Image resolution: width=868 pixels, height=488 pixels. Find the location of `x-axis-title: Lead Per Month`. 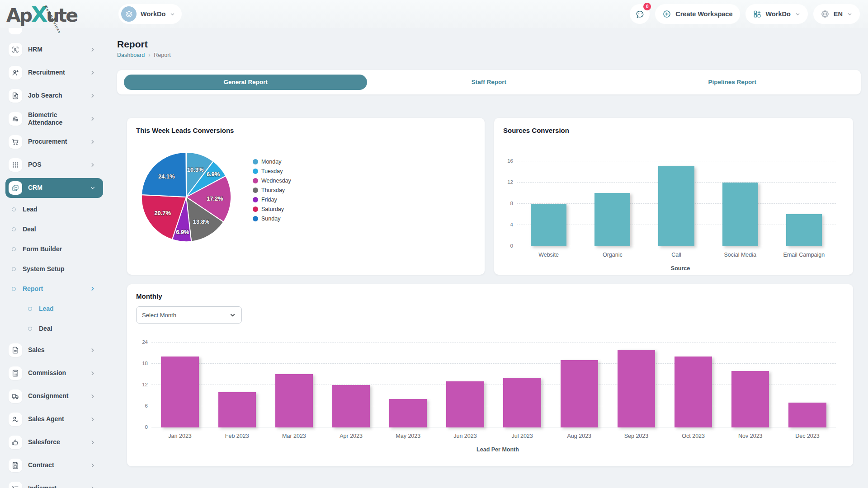

x-axis-title: Lead Per Month is located at coordinates (498, 450).